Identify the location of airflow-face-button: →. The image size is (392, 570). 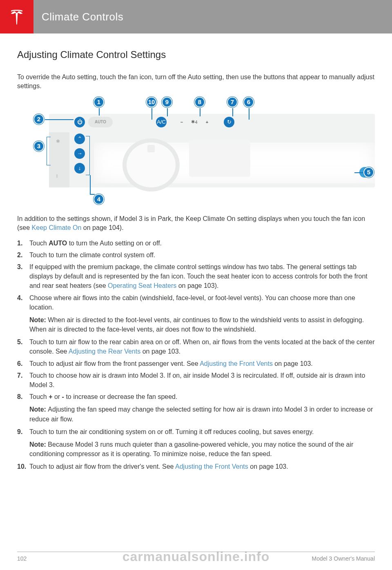
(80, 154).